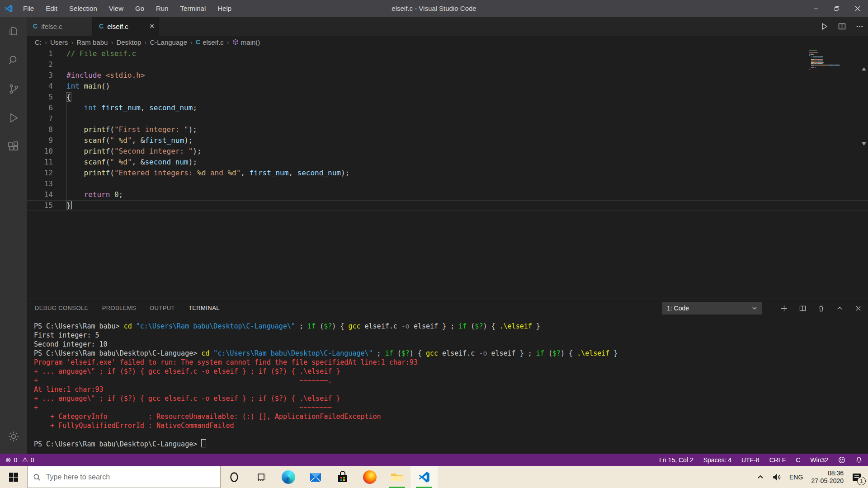 The width and height of the screenshot is (868, 488). I want to click on mail-icon, so click(316, 477).